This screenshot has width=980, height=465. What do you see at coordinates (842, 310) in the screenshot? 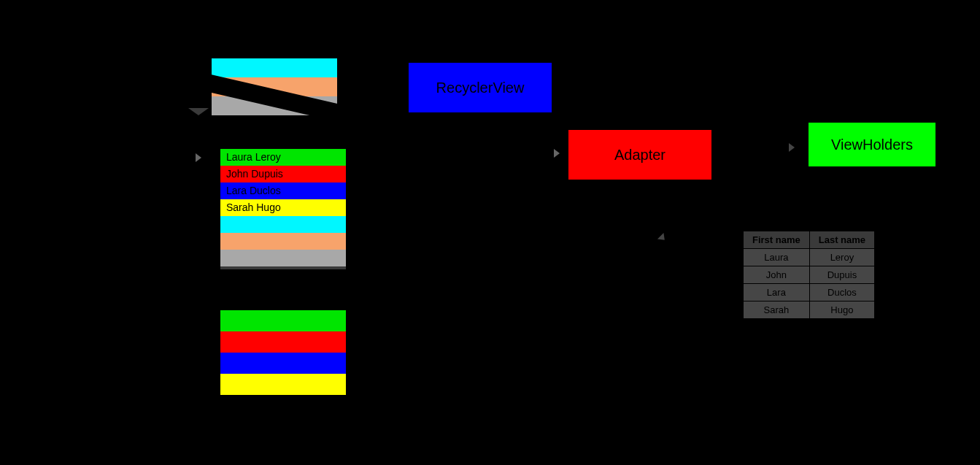
I see `table-cell: Hugo` at bounding box center [842, 310].